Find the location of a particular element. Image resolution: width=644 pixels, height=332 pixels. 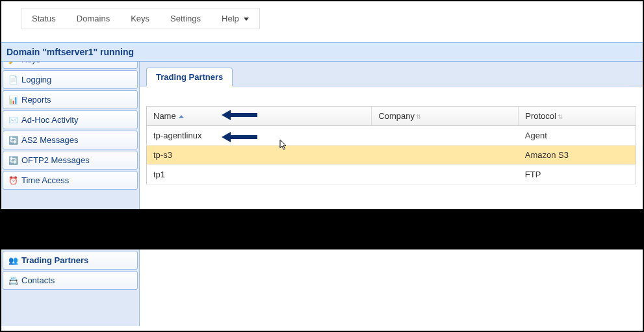

cell-name: tp-agentlinux is located at coordinates (259, 136).